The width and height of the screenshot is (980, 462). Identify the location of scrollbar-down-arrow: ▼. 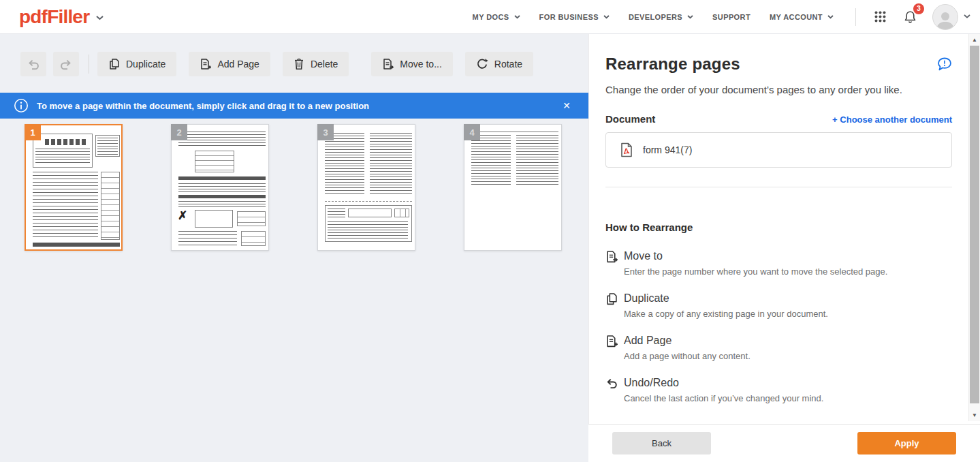
(975, 416).